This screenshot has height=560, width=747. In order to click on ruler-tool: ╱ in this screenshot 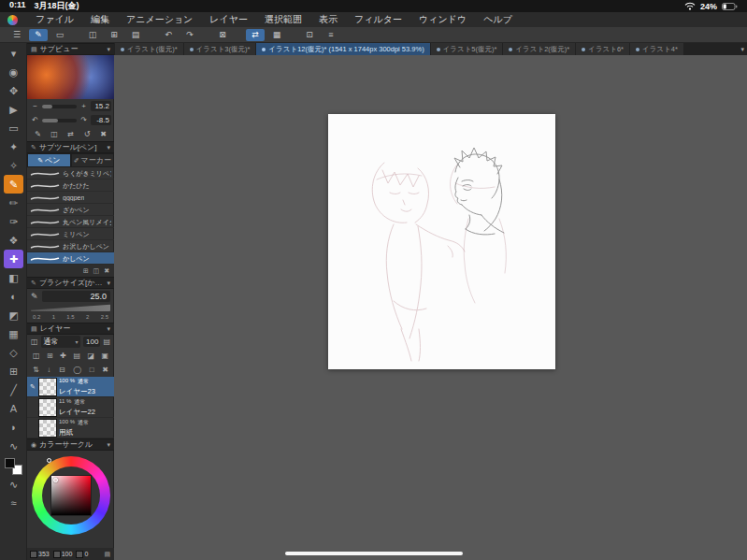, I will do `click(13, 390)`.